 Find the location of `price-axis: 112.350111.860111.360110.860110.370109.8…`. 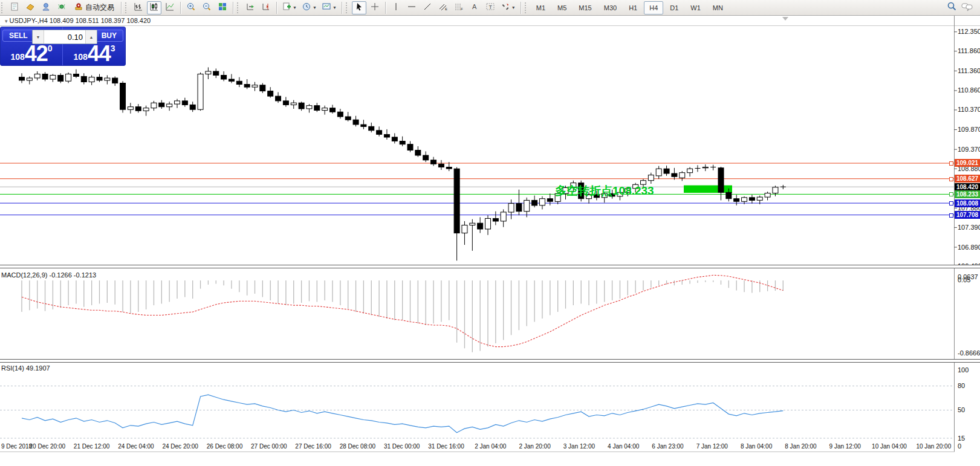

price-axis: 112.350111.860111.360110.860110.370109.8… is located at coordinates (967, 233).